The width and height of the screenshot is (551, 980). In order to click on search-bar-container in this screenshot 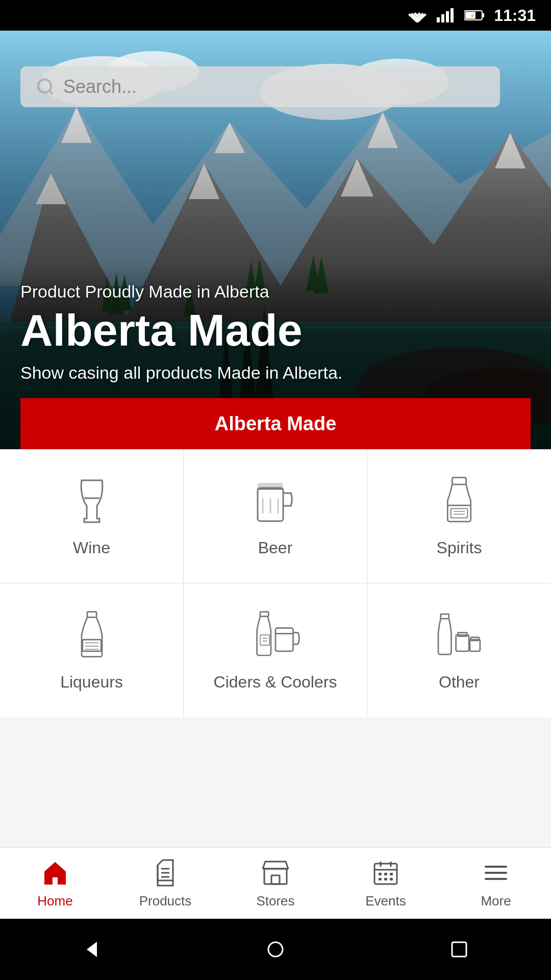, I will do `click(260, 87)`.